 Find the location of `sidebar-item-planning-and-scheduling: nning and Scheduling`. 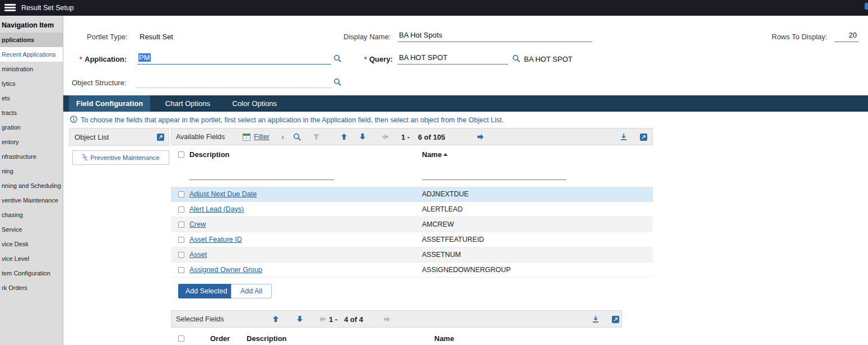

sidebar-item-planning-and-scheduling: nning and Scheduling is located at coordinates (31, 186).